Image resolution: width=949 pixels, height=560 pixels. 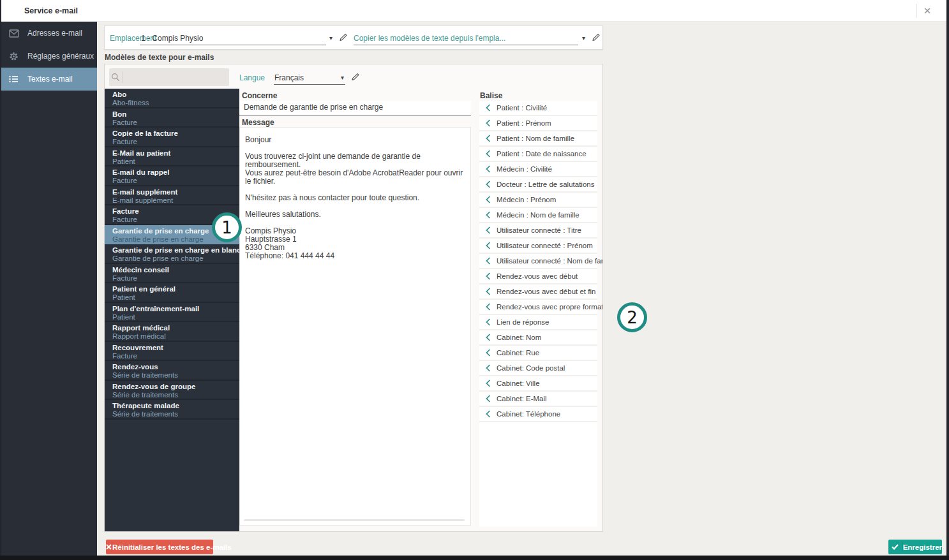 What do you see at coordinates (252, 78) in the screenshot?
I see `langue-label: Langue` at bounding box center [252, 78].